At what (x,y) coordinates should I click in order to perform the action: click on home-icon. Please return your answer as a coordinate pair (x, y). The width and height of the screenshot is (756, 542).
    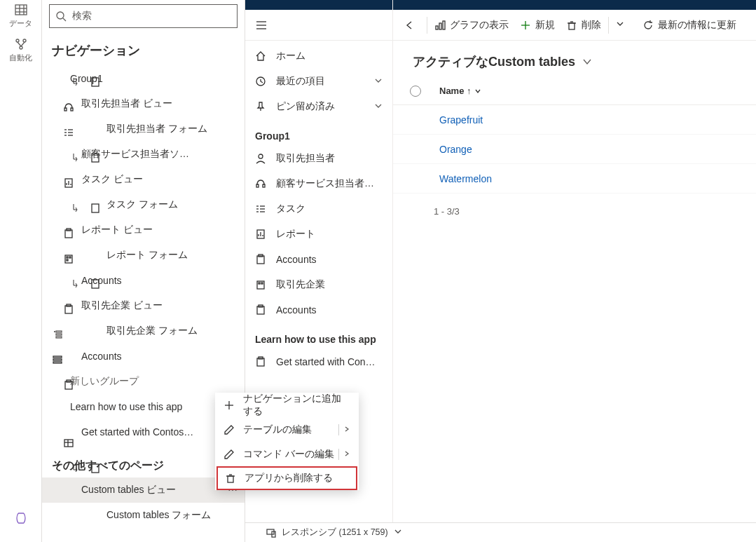
    Looking at the image, I should click on (261, 56).